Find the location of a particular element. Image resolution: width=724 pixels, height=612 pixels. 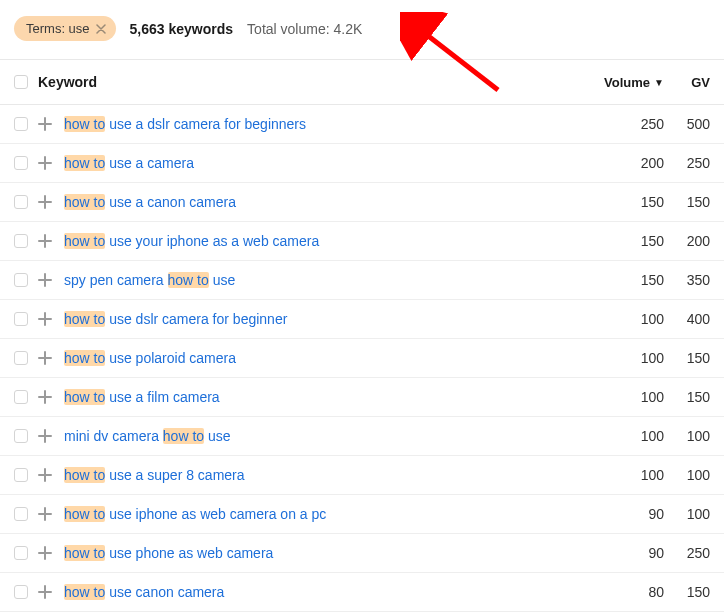

row-volume-value: 80 is located at coordinates (624, 592).